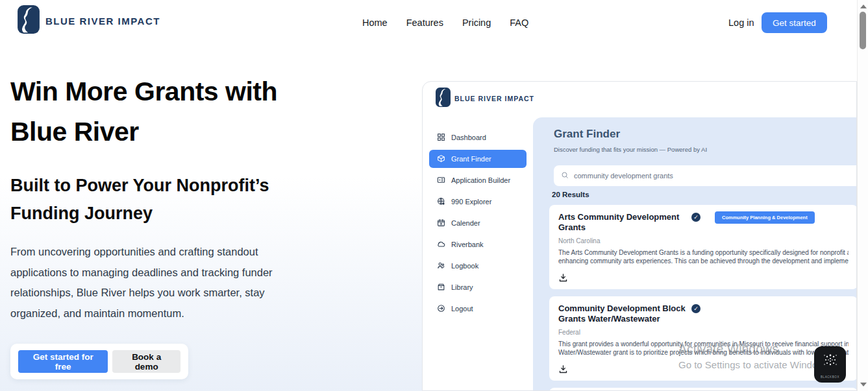  I want to click on search-value: community development grants, so click(623, 176).